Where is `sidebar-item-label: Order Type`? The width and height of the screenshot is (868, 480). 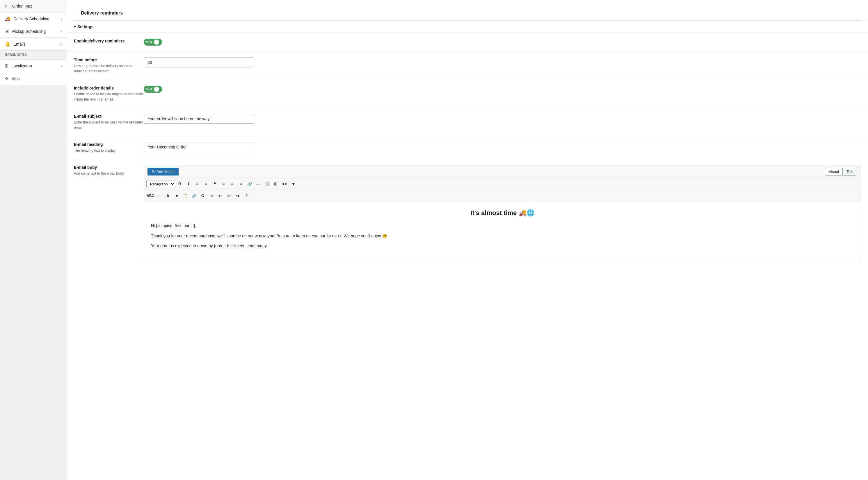
sidebar-item-label: Order Type is located at coordinates (22, 6).